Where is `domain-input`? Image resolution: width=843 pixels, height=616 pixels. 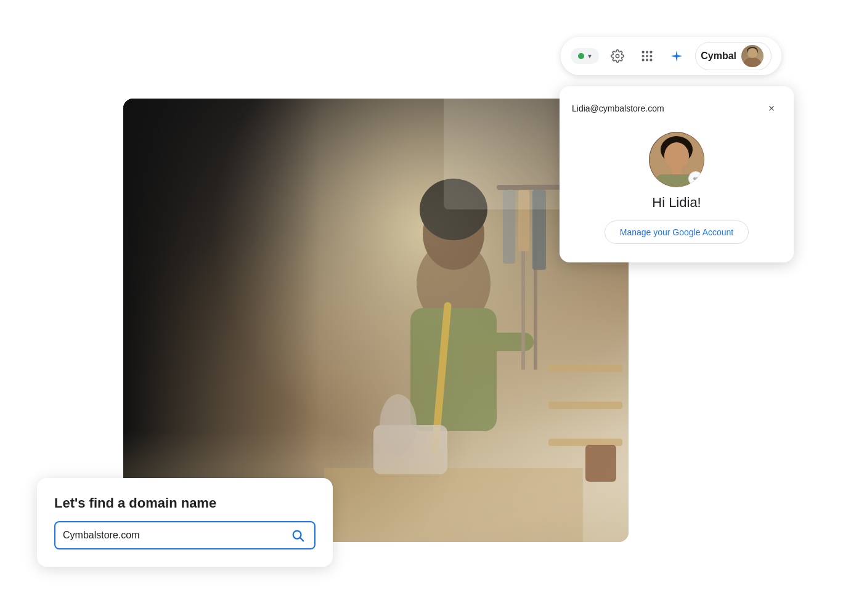 domain-input is located at coordinates (176, 535).